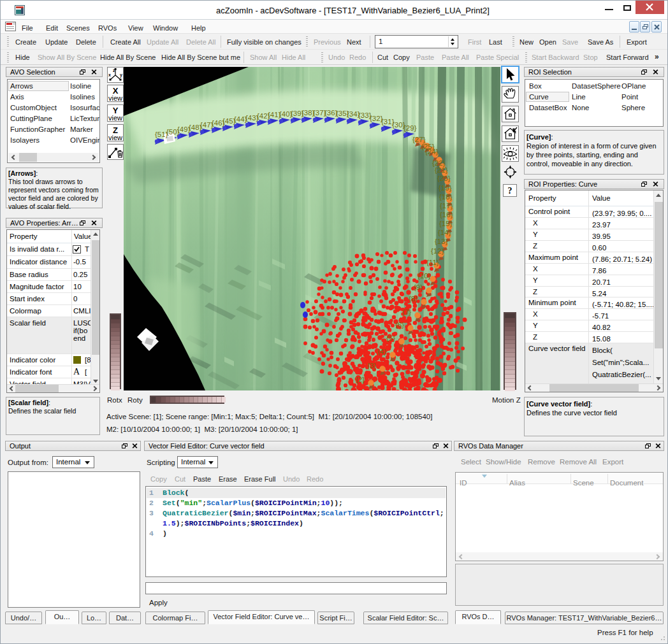 This screenshot has height=644, width=668. I want to click on svg-text: {17}, so click(446, 206).